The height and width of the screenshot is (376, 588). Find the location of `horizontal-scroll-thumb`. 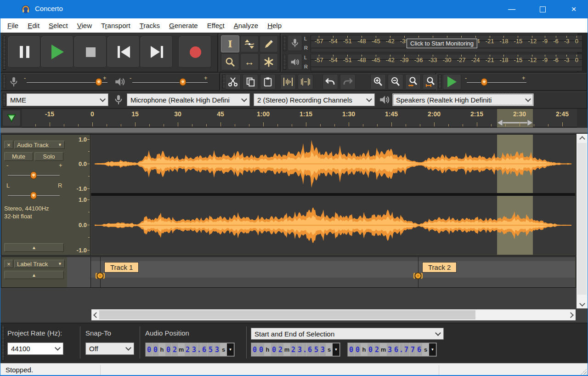

horizontal-scroll-thumb is located at coordinates (288, 315).